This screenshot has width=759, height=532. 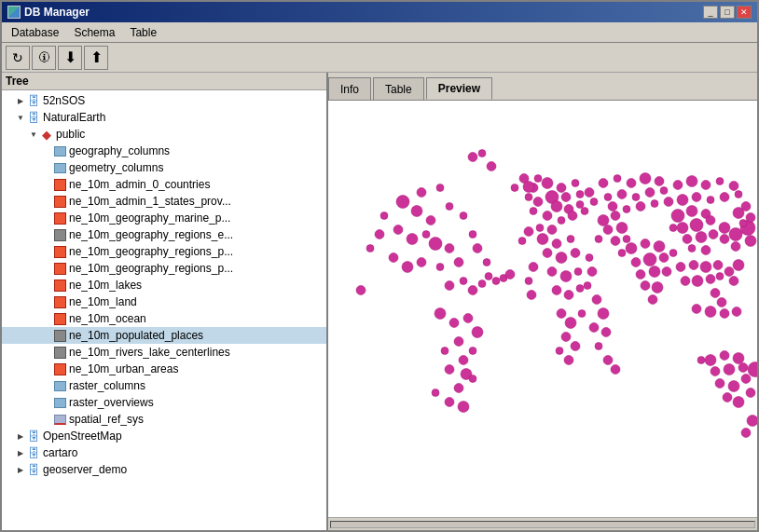 What do you see at coordinates (18, 58) in the screenshot?
I see `refresh-button: ↻` at bounding box center [18, 58].